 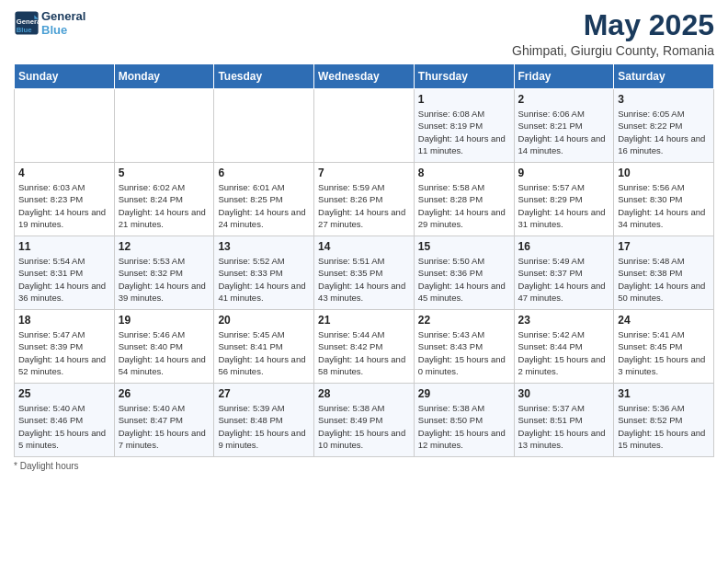 What do you see at coordinates (664, 280) in the screenshot?
I see `day-info: Sunrise: 5:48 AM Sunset: 8:38 PM Dayligh…` at bounding box center [664, 280].